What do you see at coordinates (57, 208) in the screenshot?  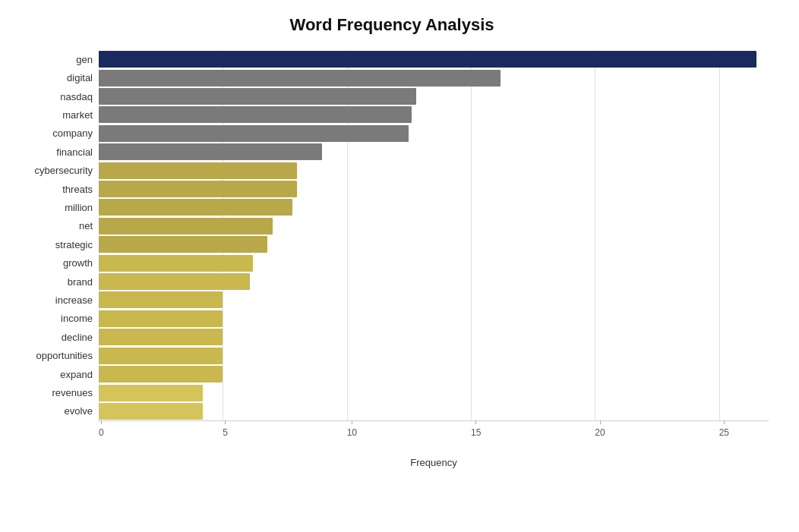 I see `bar-label: million` at bounding box center [57, 208].